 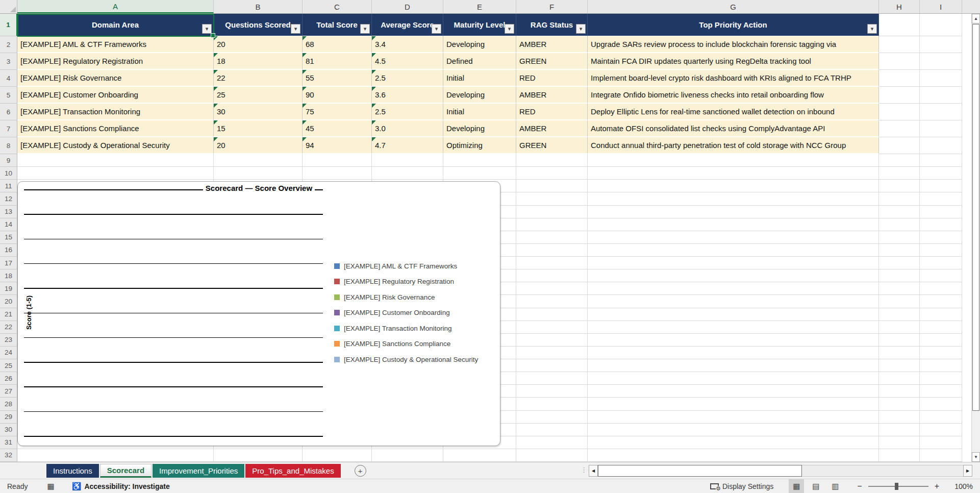 What do you see at coordinates (700, 471) in the screenshot?
I see `horizontal-scroll-thumb` at bounding box center [700, 471].